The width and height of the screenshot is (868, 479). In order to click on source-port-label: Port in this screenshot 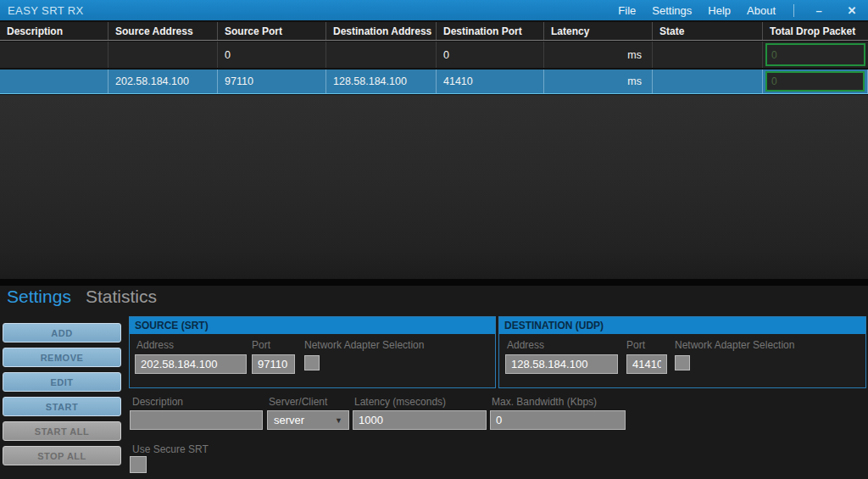, I will do `click(261, 345)`.